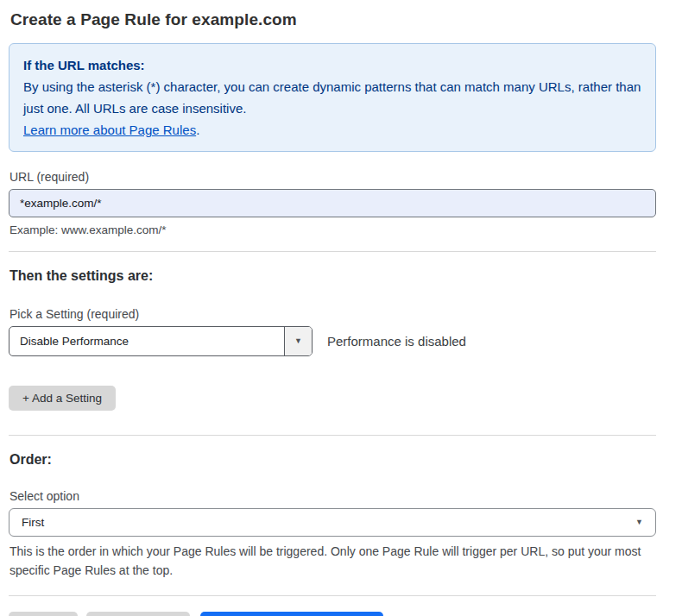  What do you see at coordinates (333, 229) in the screenshot?
I see `url-example-text: Example: www.example.com/*` at bounding box center [333, 229].